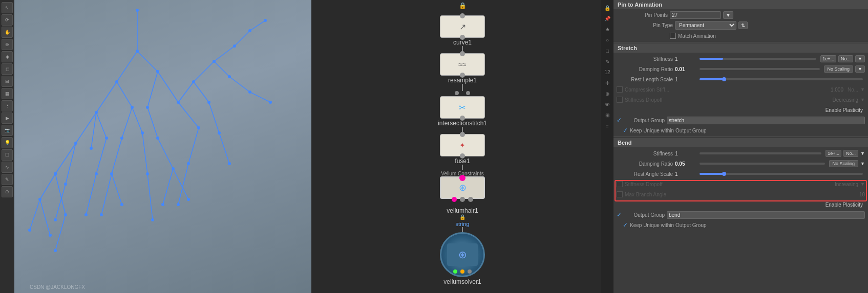 The height and width of the screenshot is (293, 868). I want to click on node-resample1-top-port, so click(462, 54).